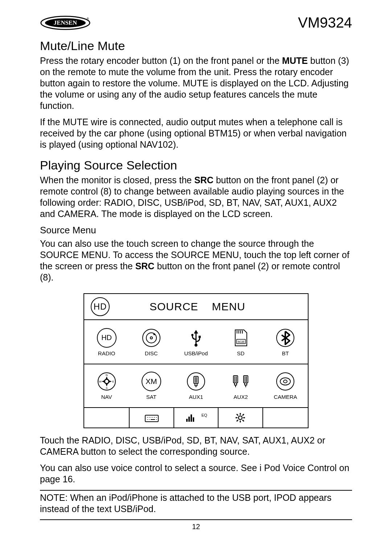 This screenshot has height=552, width=392. I want to click on hd-radio-icon: HD, so click(107, 338).